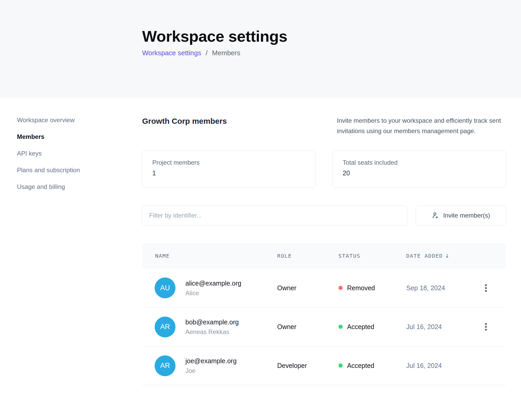  What do you see at coordinates (172, 53) in the screenshot?
I see `breadcrumb-link-workspace-settings: Workspace settings` at bounding box center [172, 53].